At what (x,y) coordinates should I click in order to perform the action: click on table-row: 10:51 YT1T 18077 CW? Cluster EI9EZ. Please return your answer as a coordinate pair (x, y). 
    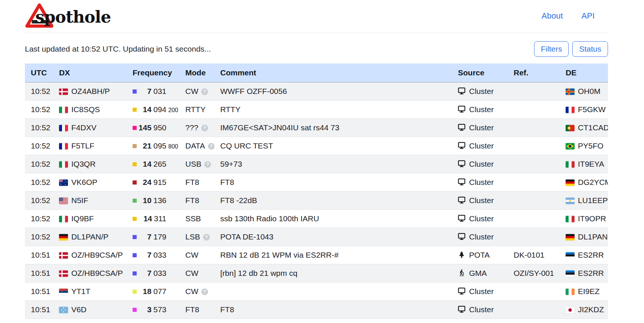
    Looking at the image, I should click on (316, 292).